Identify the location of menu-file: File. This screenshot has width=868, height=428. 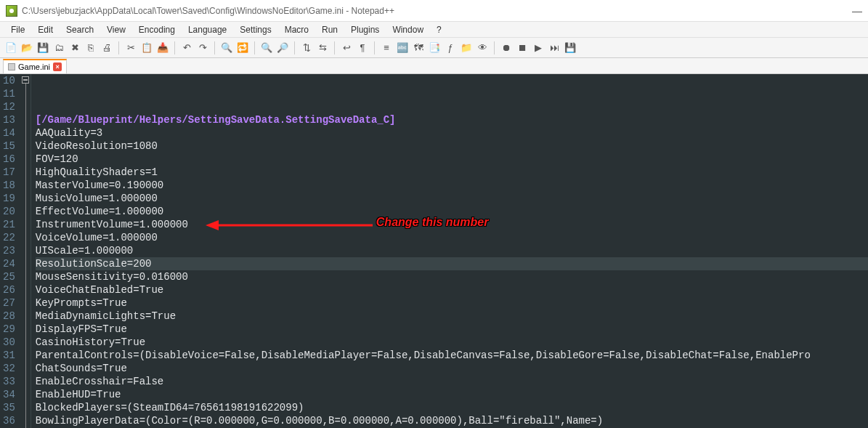
(17, 30).